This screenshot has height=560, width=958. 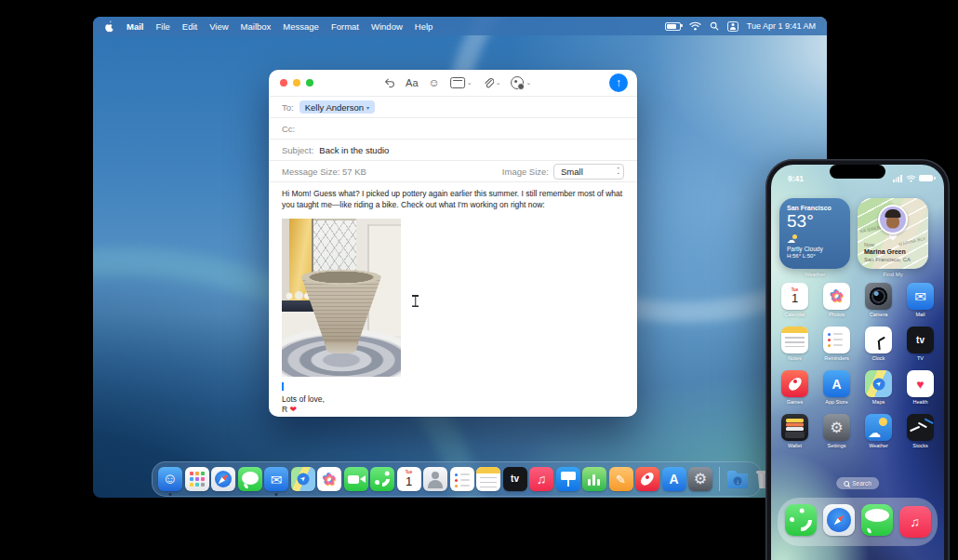 What do you see at coordinates (621, 479) in the screenshot?
I see `pages-icon: ✎` at bounding box center [621, 479].